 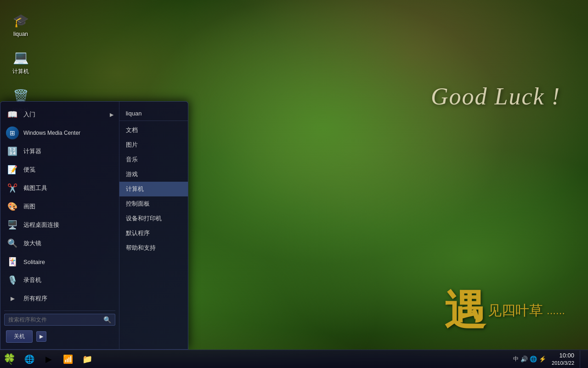 What do you see at coordinates (153, 180) in the screenshot?
I see `start-right-items: liquan文档图片音乐游戏计算机控制面板设备和打印机默认程序帮助和支持` at bounding box center [153, 180].